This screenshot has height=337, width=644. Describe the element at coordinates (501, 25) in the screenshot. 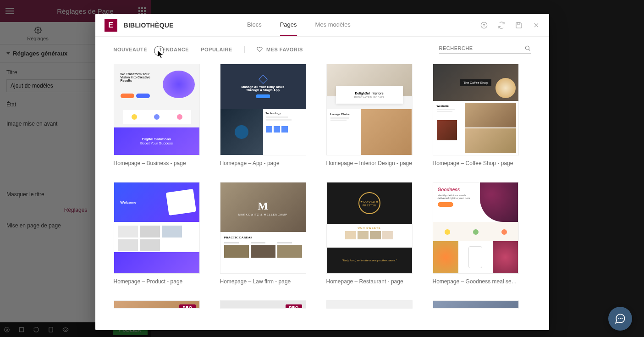

I see `sync-icon` at that location.